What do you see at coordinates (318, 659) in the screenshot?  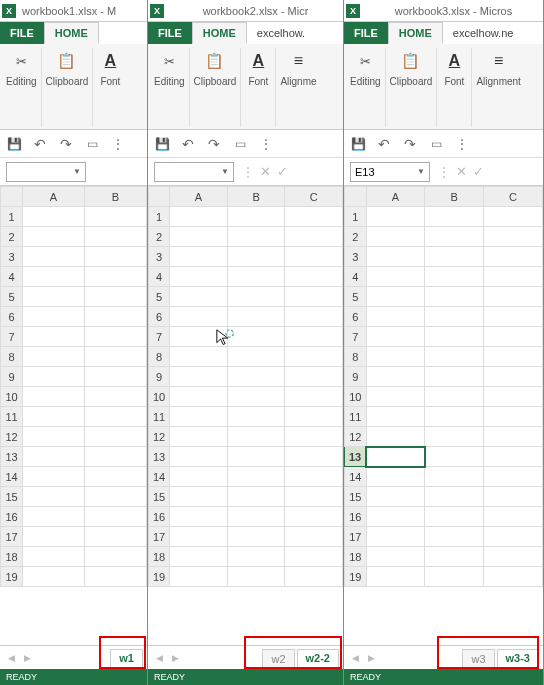 I see `sheet-tab: w2-2` at bounding box center [318, 659].